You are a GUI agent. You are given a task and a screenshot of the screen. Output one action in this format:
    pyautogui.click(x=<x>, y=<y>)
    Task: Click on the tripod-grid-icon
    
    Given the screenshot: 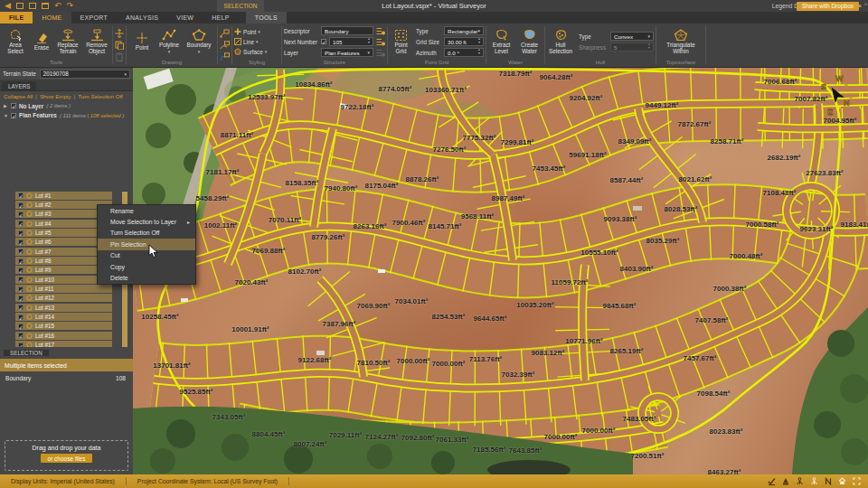 What is the action you would take?
    pyautogui.click(x=814, y=481)
    